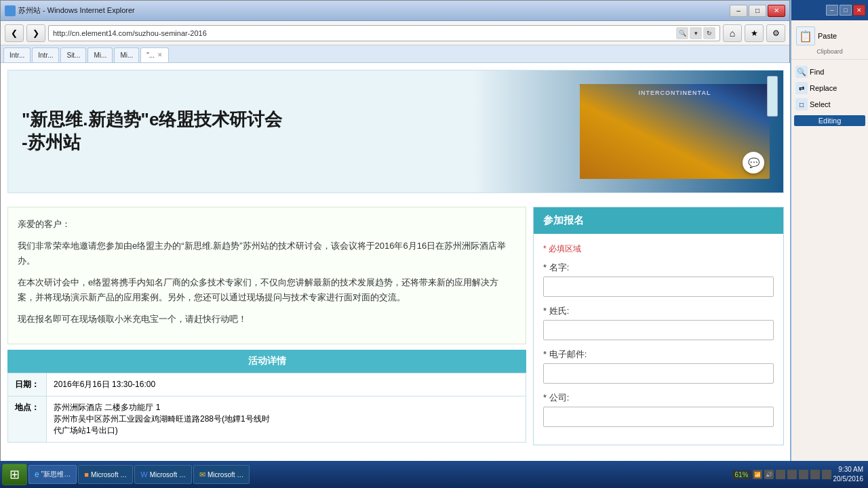  What do you see at coordinates (73, 56) in the screenshot?
I see `tab-label-2: Sit...` at bounding box center [73, 56].